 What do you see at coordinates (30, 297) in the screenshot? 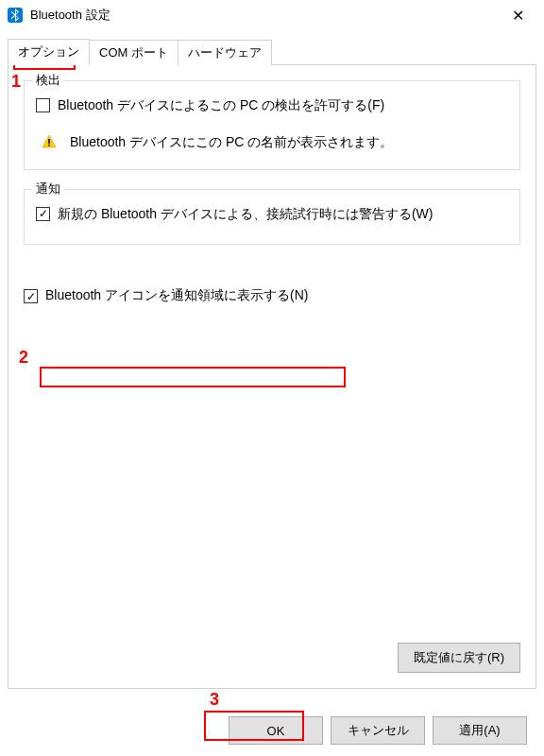
I see `checkbox-show-tray-icon` at bounding box center [30, 297].